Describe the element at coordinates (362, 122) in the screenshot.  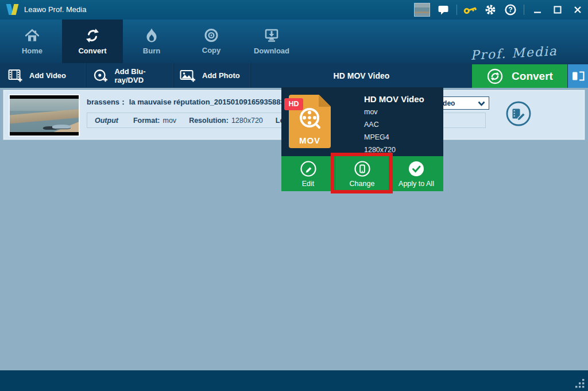
I see `profile-popup-panel: MOV HD HD MOV Video mov AAC MPEG4 1280x7…` at that location.